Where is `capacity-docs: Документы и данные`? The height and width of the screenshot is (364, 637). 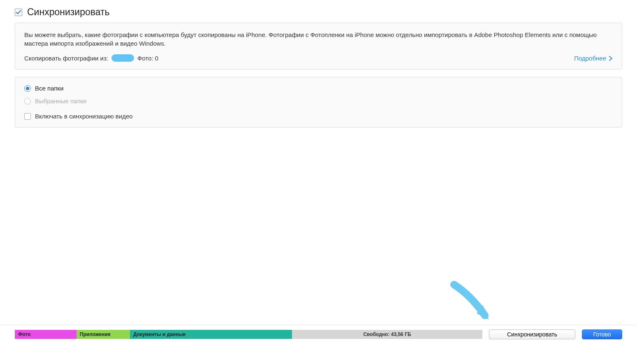 capacity-docs: Документы и данные is located at coordinates (211, 334).